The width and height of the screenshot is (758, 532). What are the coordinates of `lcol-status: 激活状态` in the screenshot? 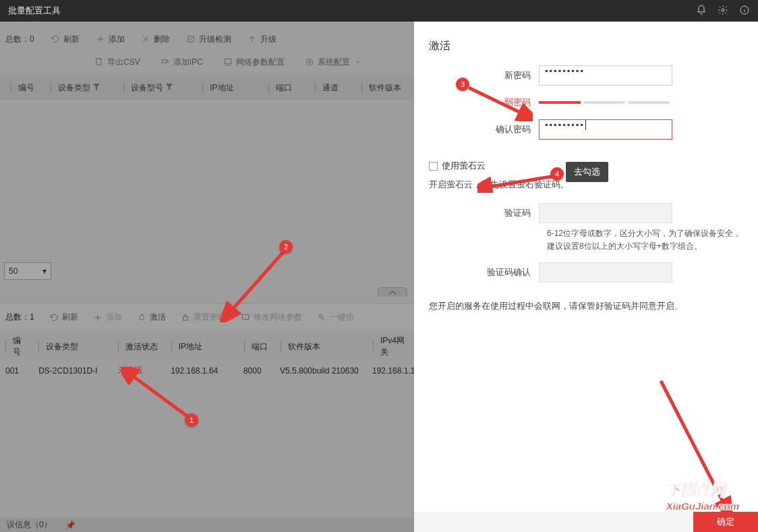 It's located at (142, 347).